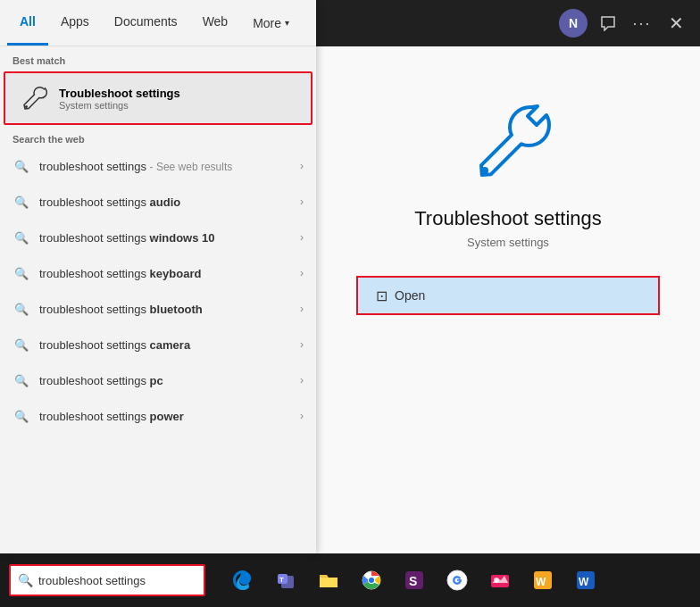 This screenshot has width=700, height=607. What do you see at coordinates (168, 237) in the screenshot?
I see `search-item-text: troubleshoot settings windows 10` at bounding box center [168, 237].